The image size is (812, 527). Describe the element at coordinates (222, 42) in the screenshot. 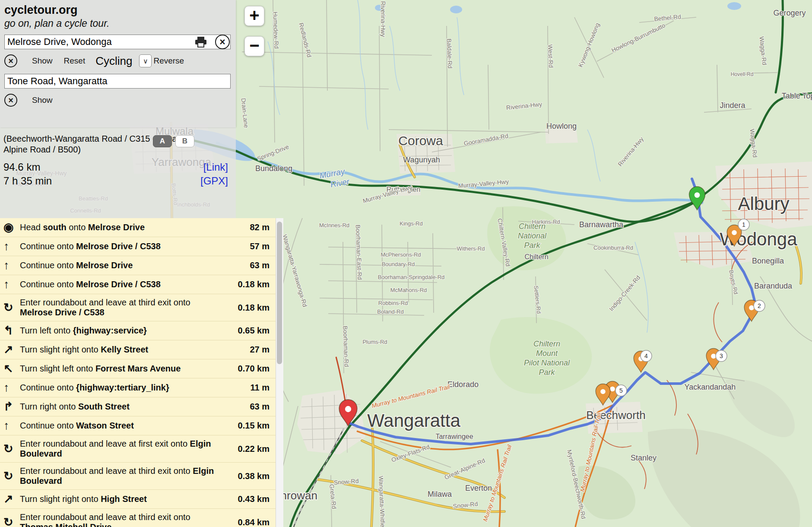

I see `close-panel-icon: ×` at that location.